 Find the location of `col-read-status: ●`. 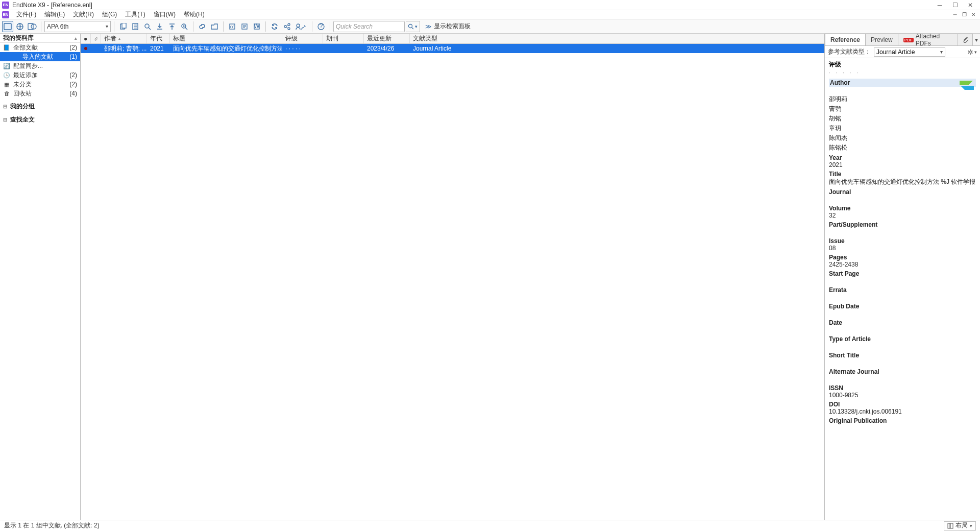

col-read-status: ● is located at coordinates (86, 39).